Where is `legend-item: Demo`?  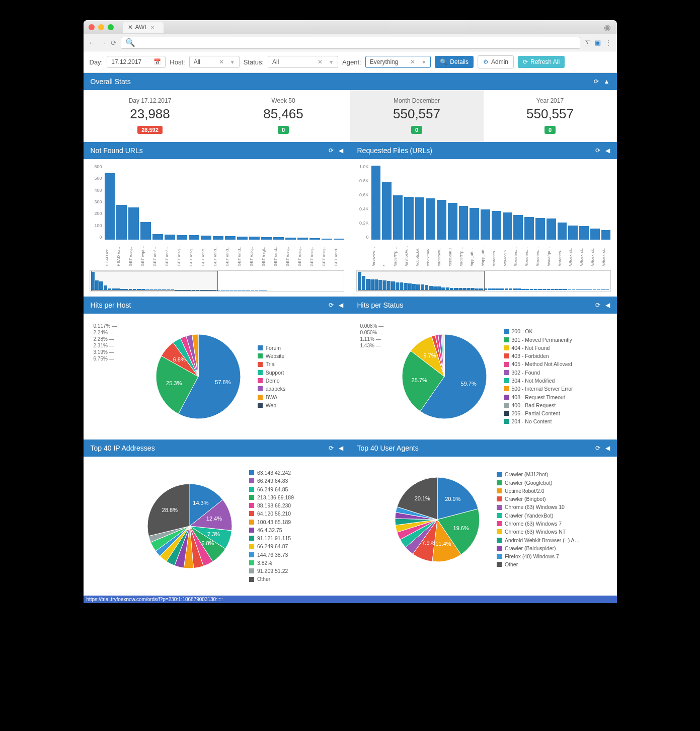 legend-item: Demo is located at coordinates (272, 381).